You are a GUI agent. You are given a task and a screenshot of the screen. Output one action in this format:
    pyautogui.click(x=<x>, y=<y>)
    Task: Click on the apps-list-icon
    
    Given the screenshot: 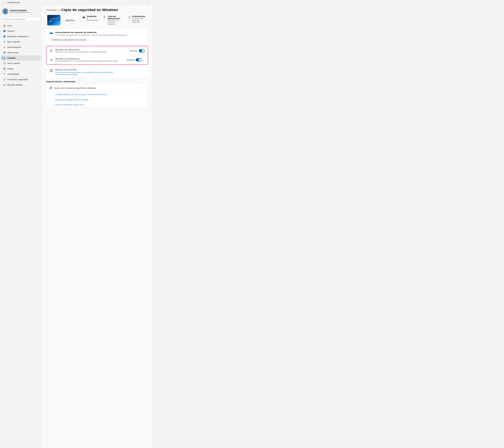 What is the action you would take?
    pyautogui.click(x=51, y=51)
    